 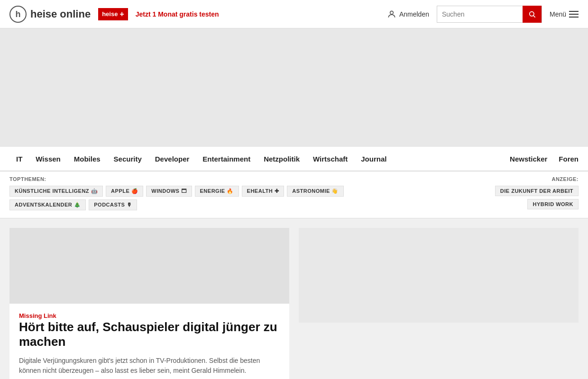 I want to click on logo-text: heise online, so click(x=61, y=14).